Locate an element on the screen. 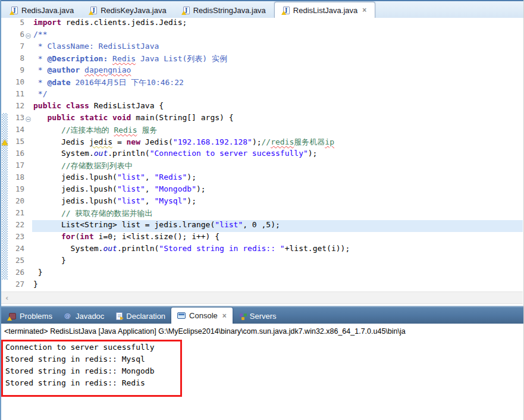 This screenshot has height=420, width=524. token: */ is located at coordinates (40, 94).